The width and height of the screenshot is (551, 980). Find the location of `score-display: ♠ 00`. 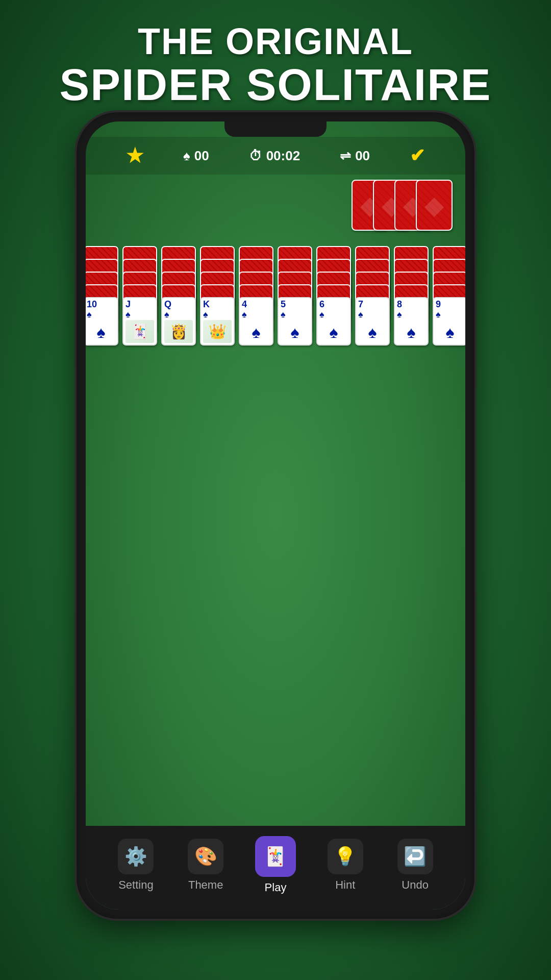

score-display: ♠ 00 is located at coordinates (196, 156).